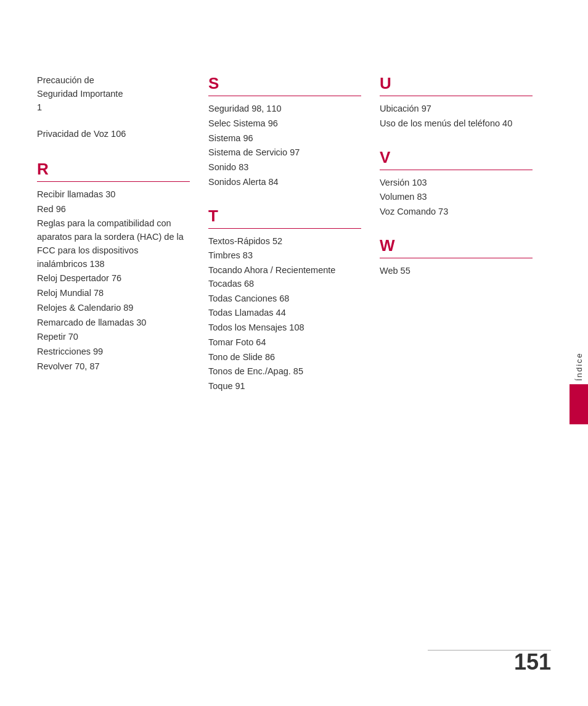 This screenshot has height=706, width=588. Describe the element at coordinates (113, 367) in the screenshot. I see `entry-R-9: Revolver 70, 87` at that location.